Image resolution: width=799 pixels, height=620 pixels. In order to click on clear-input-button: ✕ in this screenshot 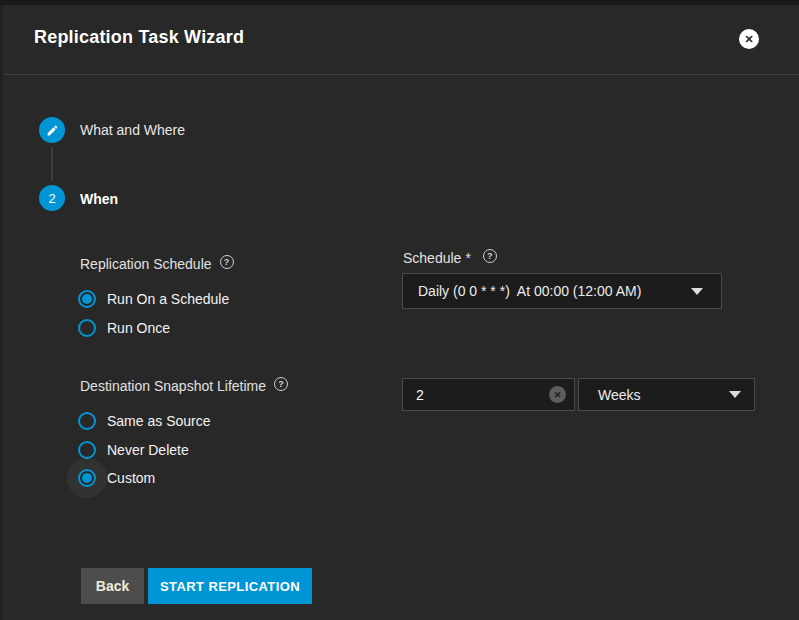, I will do `click(558, 394)`.